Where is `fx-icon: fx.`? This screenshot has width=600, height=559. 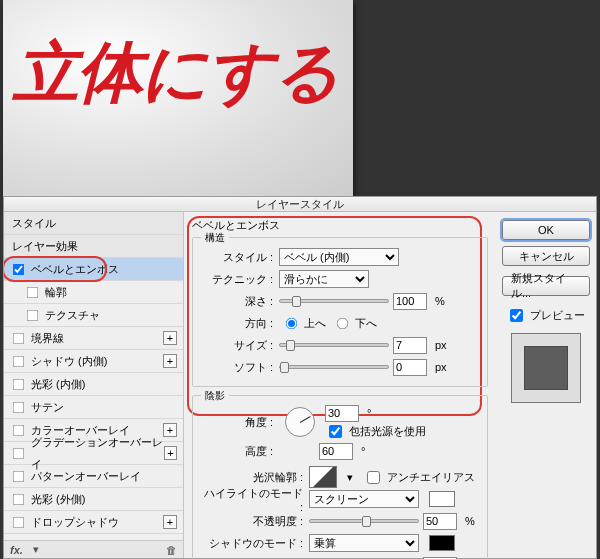
fx-icon: fx. is located at coordinates (16, 550).